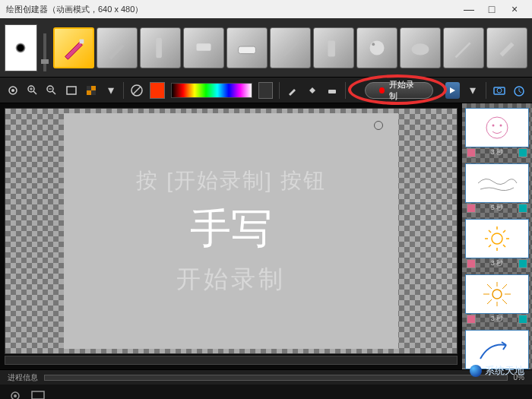  I want to click on brush-pencil2, so click(464, 48).